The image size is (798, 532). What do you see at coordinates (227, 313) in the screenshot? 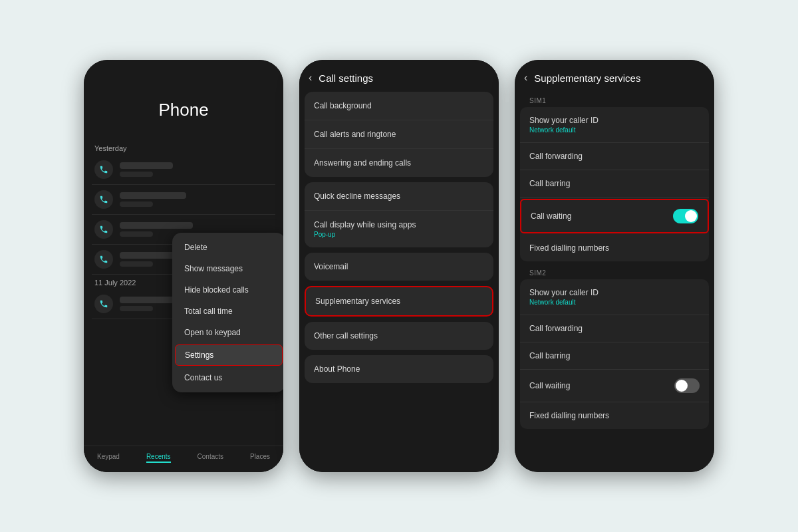
I see `context-menu: Delete Show messages Hide blocked calls …` at bounding box center [227, 313].